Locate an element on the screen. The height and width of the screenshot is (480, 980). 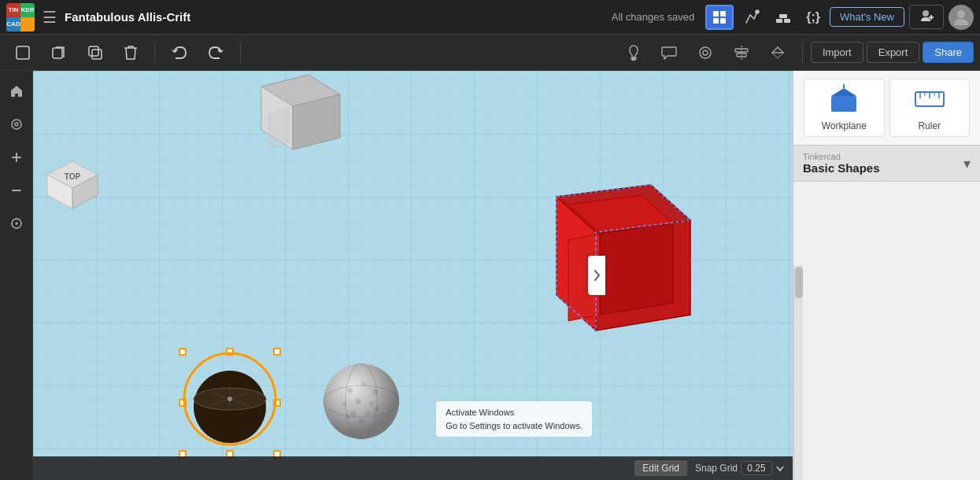
snap-grid-input is located at coordinates (756, 468).